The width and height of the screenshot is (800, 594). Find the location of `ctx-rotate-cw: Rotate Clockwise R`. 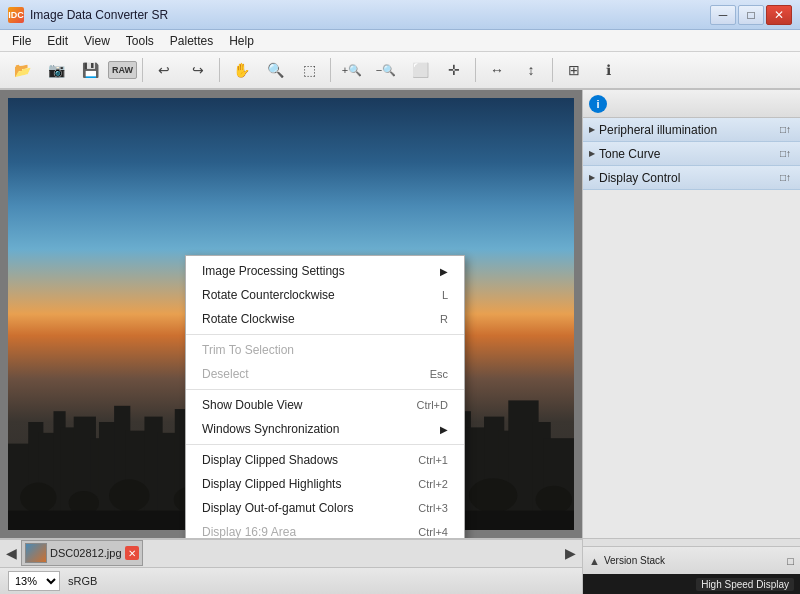

ctx-rotate-cw: Rotate Clockwise R is located at coordinates (325, 319).